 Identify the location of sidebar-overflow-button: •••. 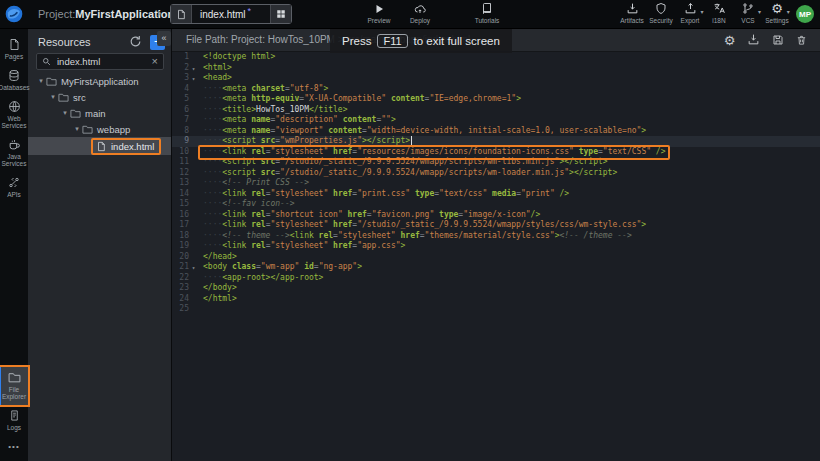
(14, 446).